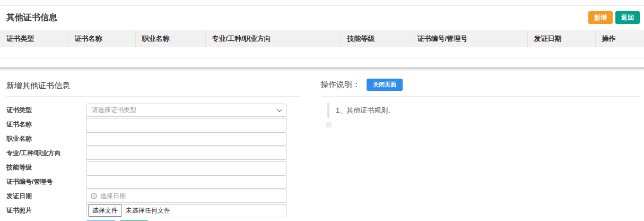 Image resolution: width=644 pixels, height=221 pixels. I want to click on toolbar: 新增 返回, so click(614, 18).